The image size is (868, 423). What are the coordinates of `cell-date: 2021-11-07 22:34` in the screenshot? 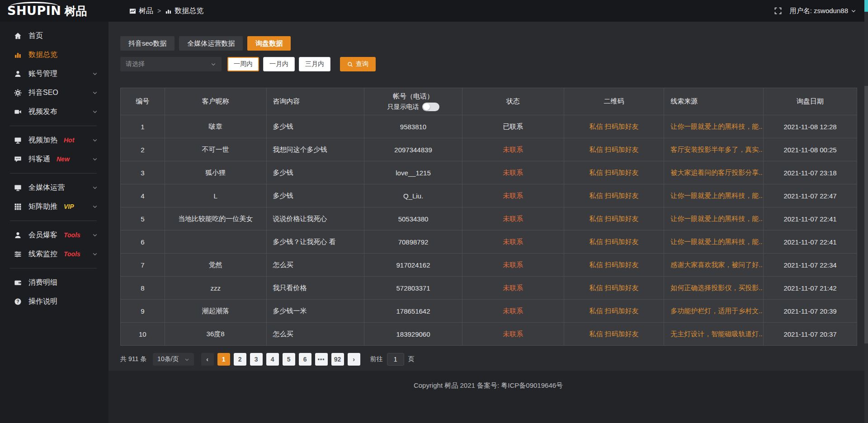 It's located at (810, 265).